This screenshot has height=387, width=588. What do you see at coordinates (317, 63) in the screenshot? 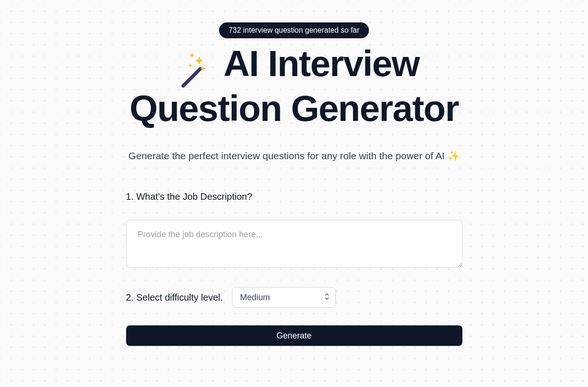
I see `title-line1: AI Interview` at bounding box center [317, 63].